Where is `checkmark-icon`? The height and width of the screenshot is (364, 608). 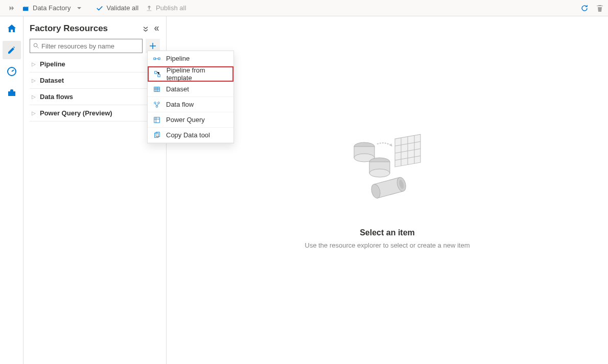 checkmark-icon is located at coordinates (100, 8).